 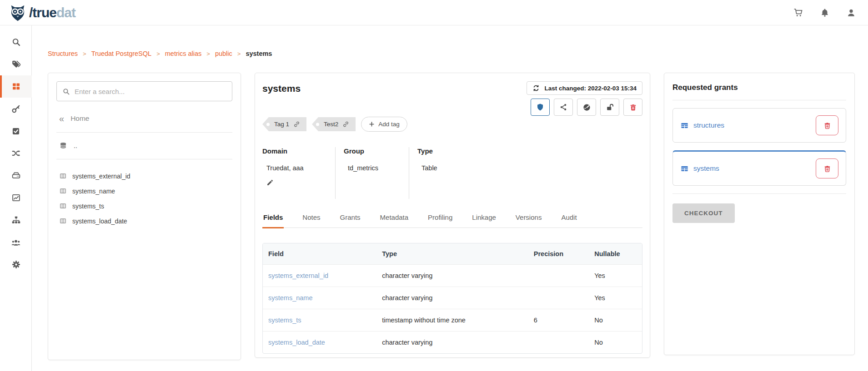 I want to click on rail-key-icon, so click(x=16, y=109).